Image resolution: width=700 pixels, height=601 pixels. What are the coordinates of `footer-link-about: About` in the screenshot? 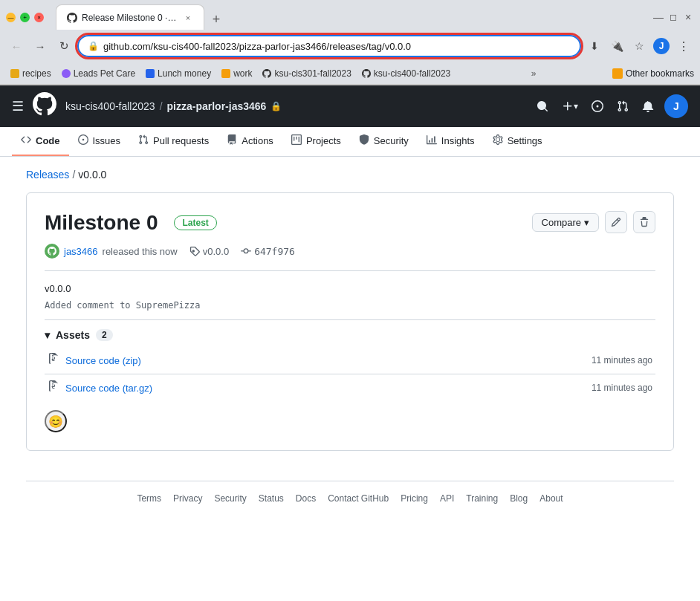 It's located at (551, 498).